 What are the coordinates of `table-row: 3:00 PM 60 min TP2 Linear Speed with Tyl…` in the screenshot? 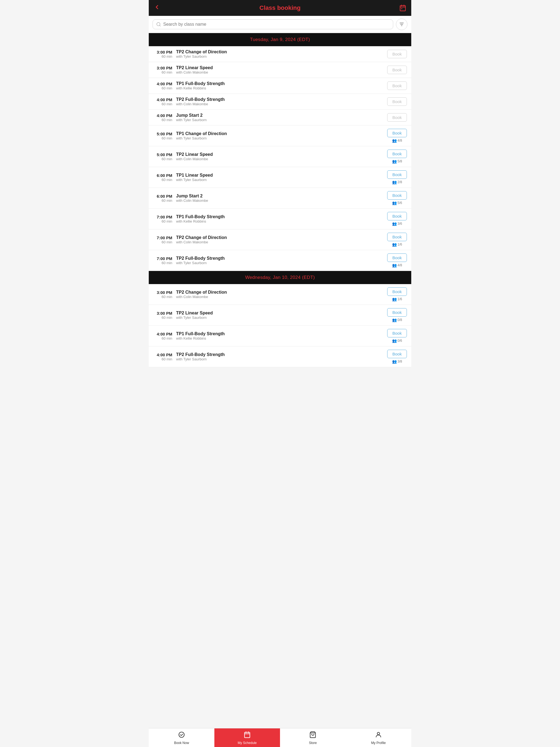 It's located at (280, 315).